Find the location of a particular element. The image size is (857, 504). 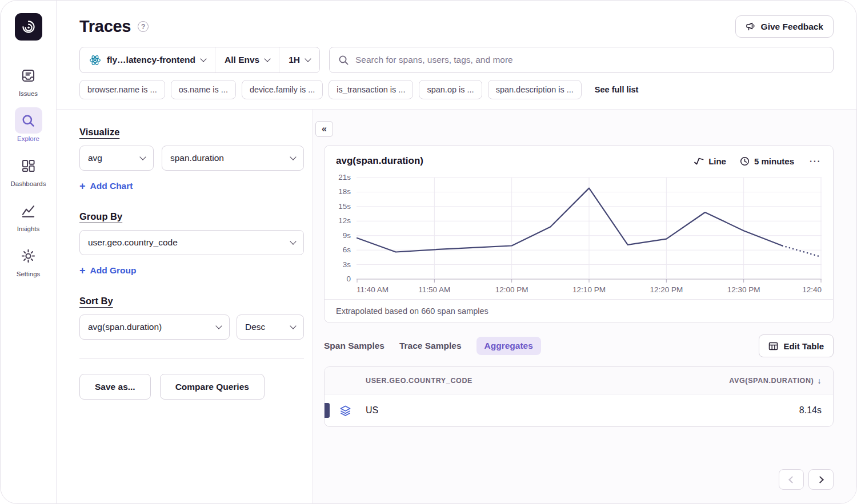

chart-x-axis: 11:40 AM11:50 AM12:00 PM12:10 PM12:20 PM… is located at coordinates (589, 292).